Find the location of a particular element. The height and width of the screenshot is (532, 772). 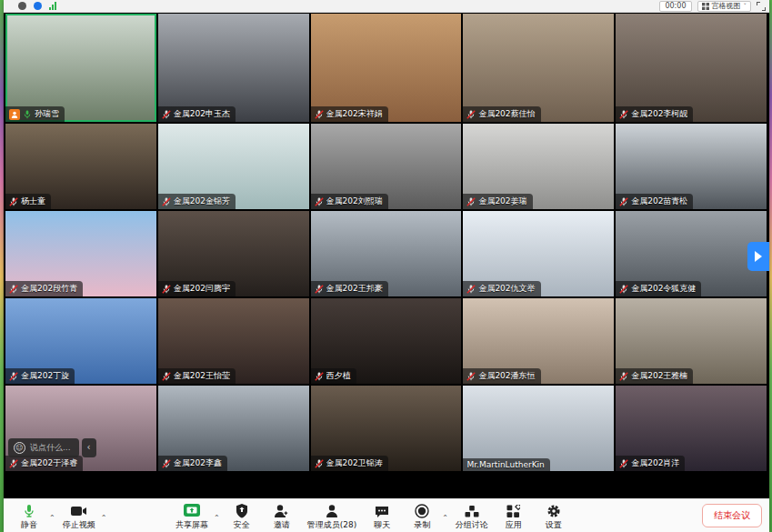

meeting-timer: 00:00 is located at coordinates (675, 6).